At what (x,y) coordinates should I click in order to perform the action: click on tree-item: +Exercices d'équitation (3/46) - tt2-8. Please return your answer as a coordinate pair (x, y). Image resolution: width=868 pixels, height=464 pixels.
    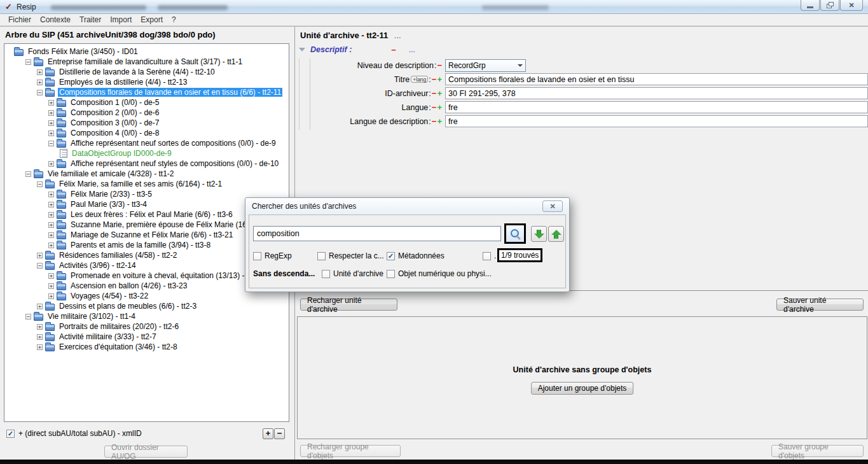
    Looking at the image, I should click on (146, 347).